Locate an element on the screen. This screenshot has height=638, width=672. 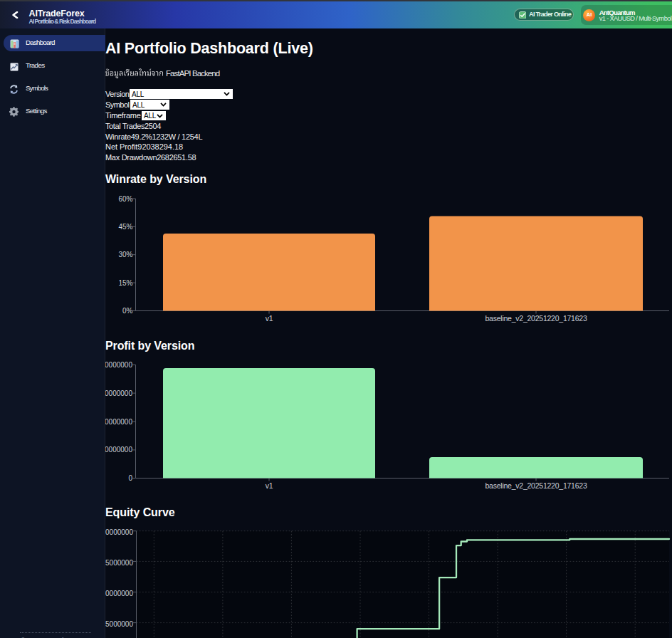
svg-text: 0% is located at coordinates (128, 310).